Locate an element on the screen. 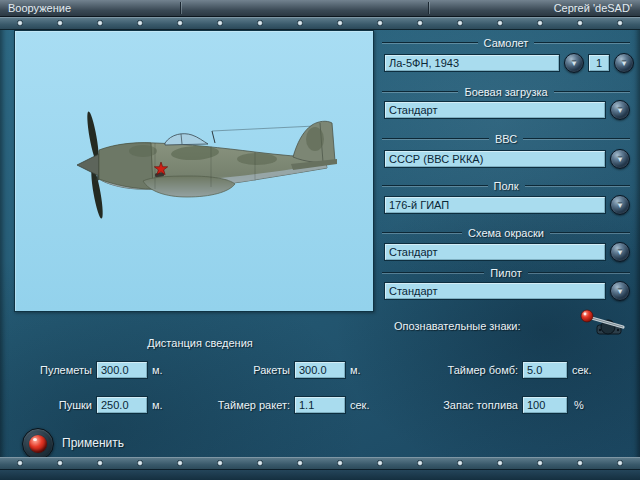 The image size is (640, 480). player-name: Сергей 'deSAD' is located at coordinates (593, 8).